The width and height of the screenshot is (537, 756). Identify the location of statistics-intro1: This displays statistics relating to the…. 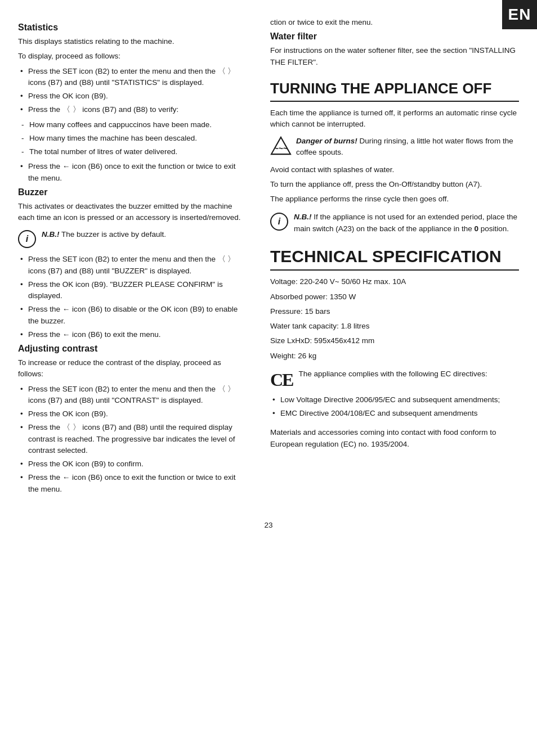
(132, 42).